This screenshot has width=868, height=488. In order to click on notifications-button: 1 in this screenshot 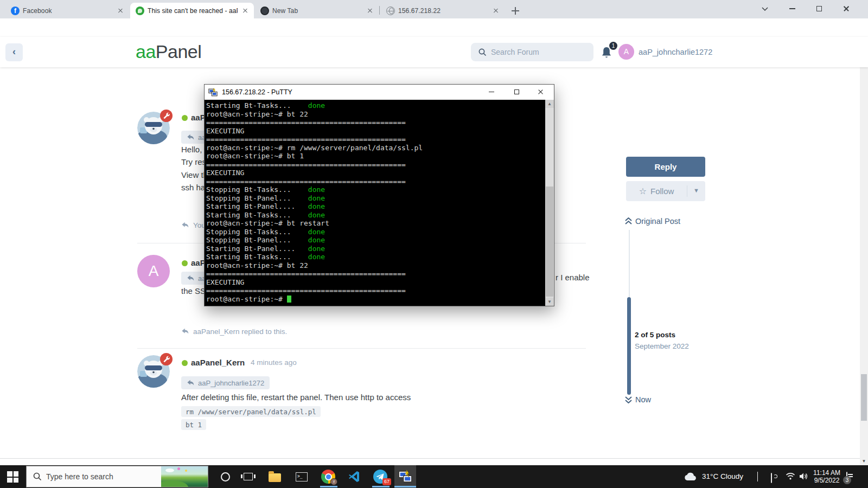, I will do `click(608, 52)`.